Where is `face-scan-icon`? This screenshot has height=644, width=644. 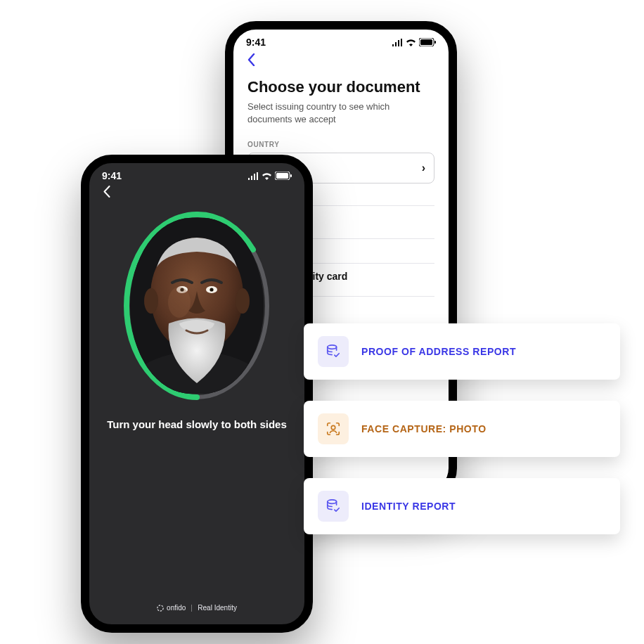 face-scan-icon is located at coordinates (333, 429).